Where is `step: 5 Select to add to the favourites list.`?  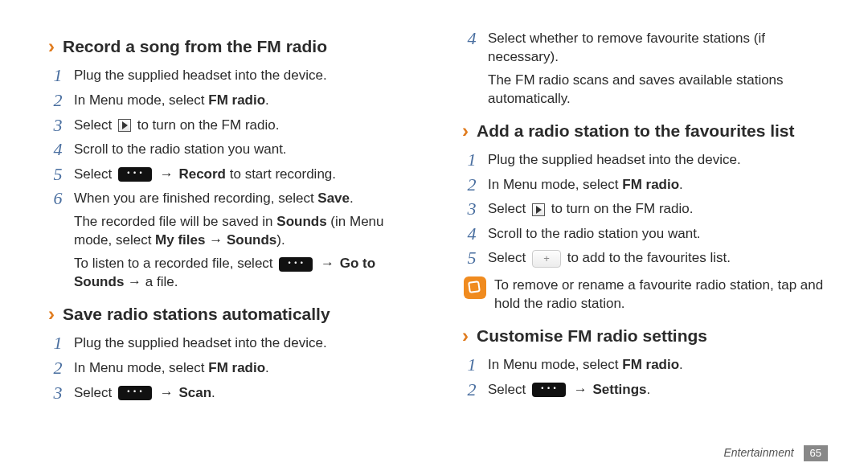 step: 5 Select to add to the favourites list. is located at coordinates (645, 259).